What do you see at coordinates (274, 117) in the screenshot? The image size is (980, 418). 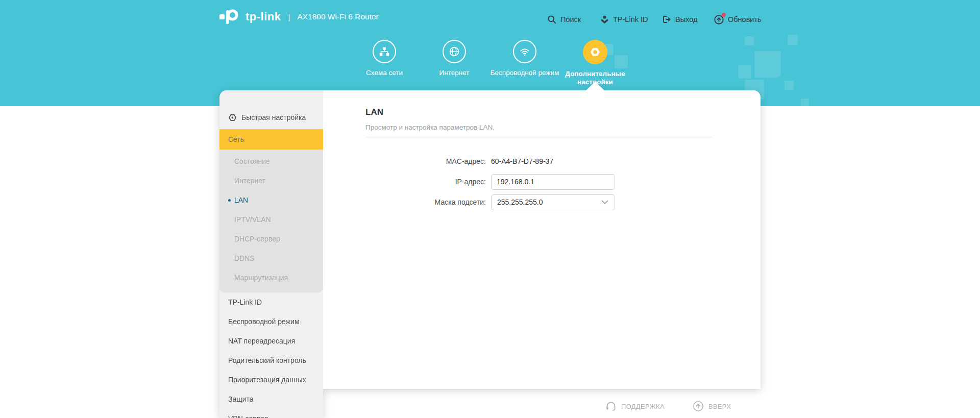 I see `quick-setup-label: Быстрая настройка` at bounding box center [274, 117].